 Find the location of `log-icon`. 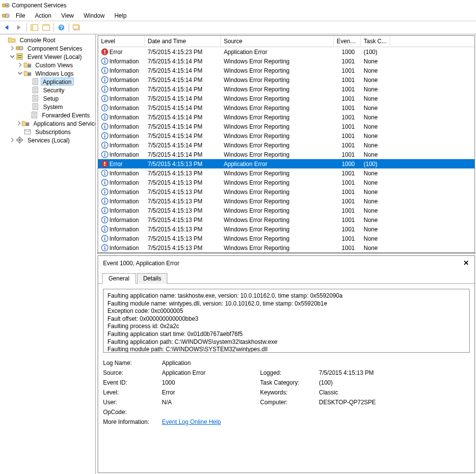

log-icon is located at coordinates (34, 115).